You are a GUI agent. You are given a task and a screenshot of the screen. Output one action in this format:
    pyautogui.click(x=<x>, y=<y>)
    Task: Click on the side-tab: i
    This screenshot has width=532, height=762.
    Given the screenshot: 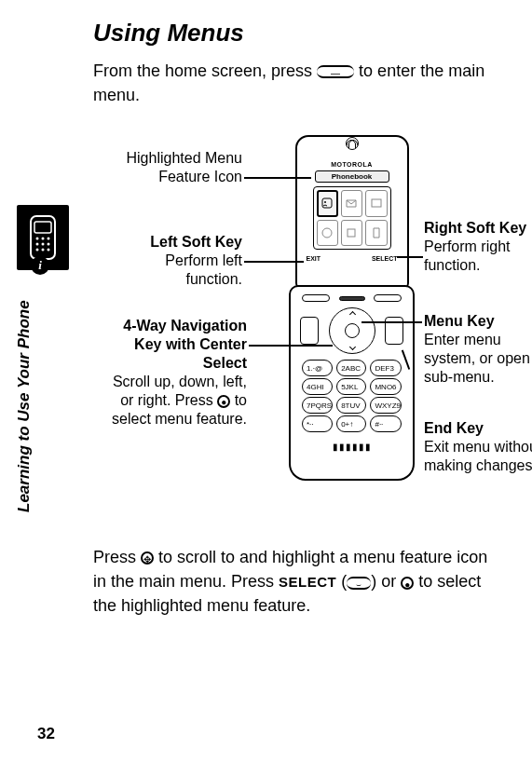 What is the action you would take?
    pyautogui.click(x=43, y=238)
    